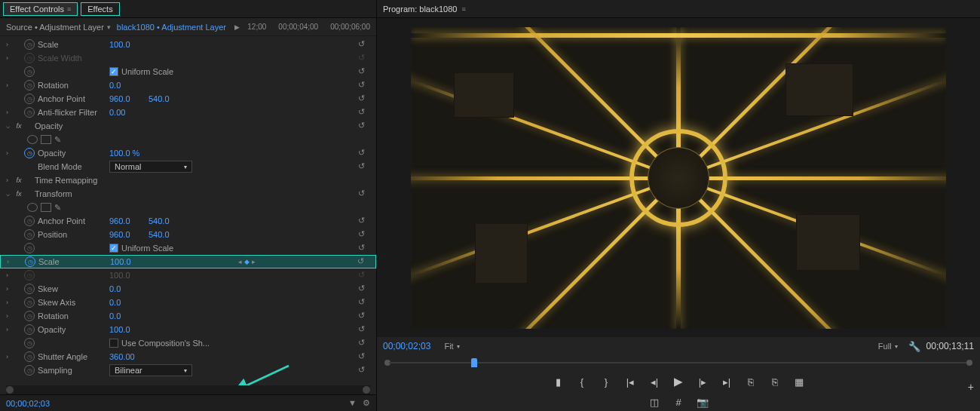 The height and width of the screenshot is (411, 980). I want to click on wrench-icon: 🔧, so click(914, 347).